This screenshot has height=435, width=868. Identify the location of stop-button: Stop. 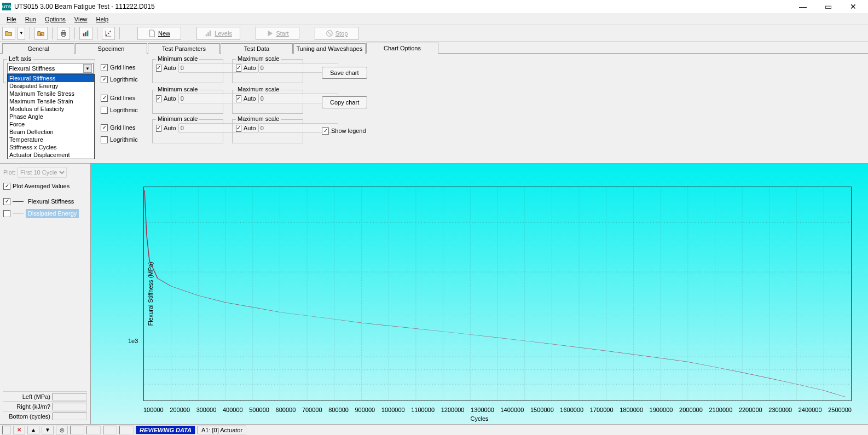
(337, 33).